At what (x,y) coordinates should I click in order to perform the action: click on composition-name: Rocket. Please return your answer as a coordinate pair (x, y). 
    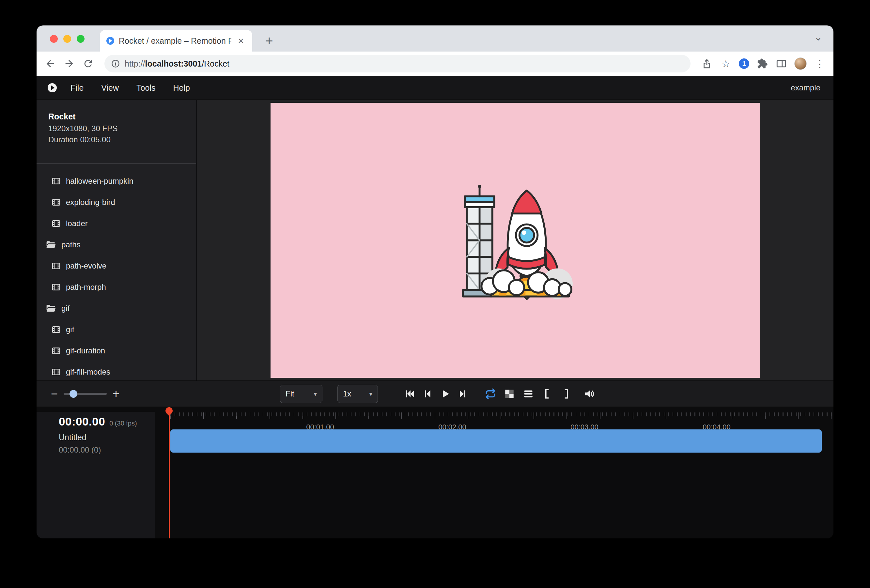
    Looking at the image, I should click on (122, 116).